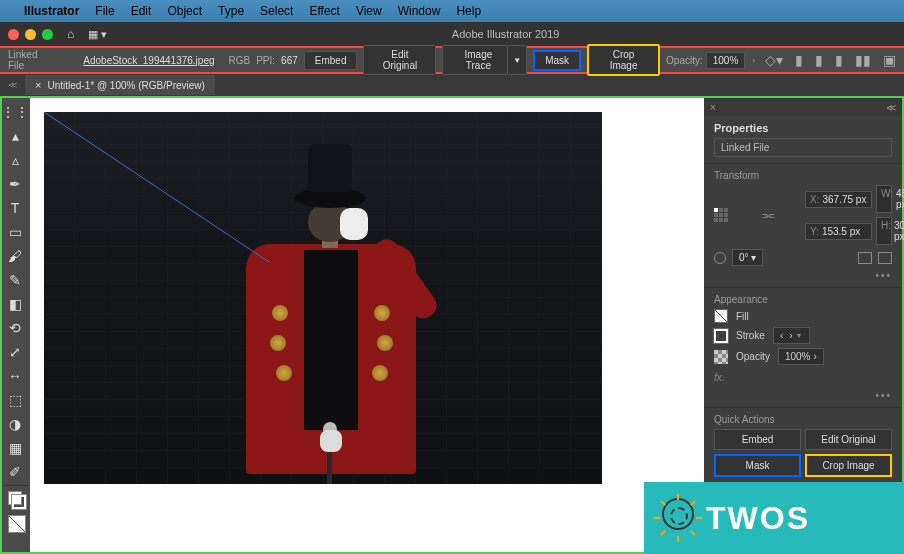  What do you see at coordinates (240, 60) in the screenshot?
I see `color-mode: RGB` at bounding box center [240, 60].